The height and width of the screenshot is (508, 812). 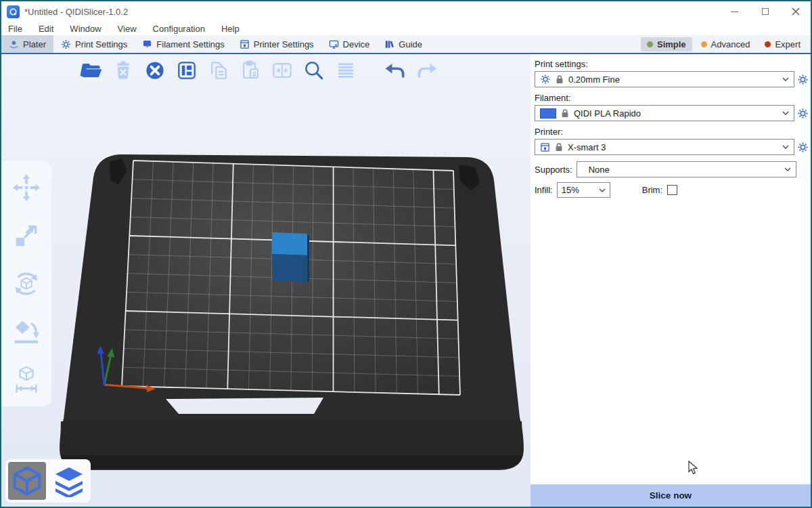 I want to click on mode-simple: Simple, so click(x=667, y=45).